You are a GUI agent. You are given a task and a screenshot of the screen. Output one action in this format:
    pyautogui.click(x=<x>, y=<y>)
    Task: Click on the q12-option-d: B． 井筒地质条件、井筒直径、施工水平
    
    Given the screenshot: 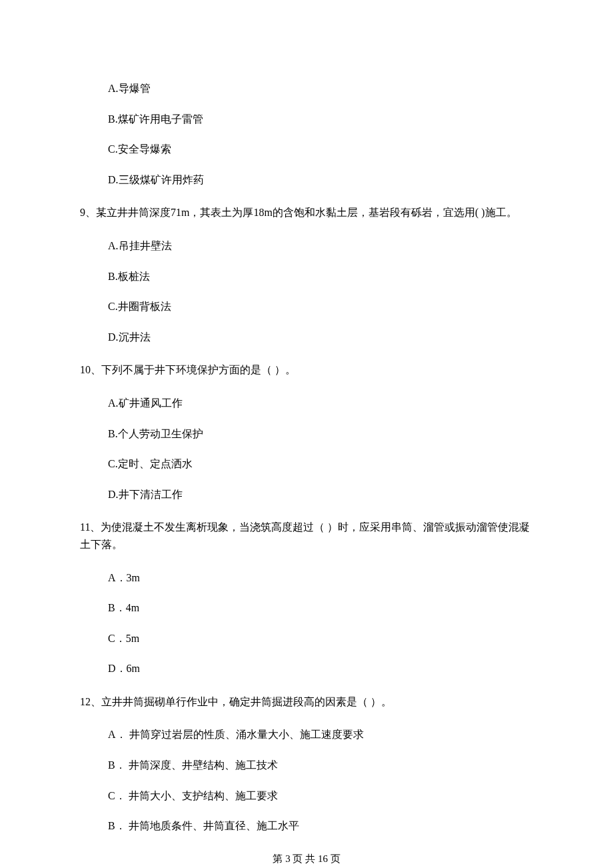 What is the action you would take?
    pyautogui.click(x=320, y=826)
    